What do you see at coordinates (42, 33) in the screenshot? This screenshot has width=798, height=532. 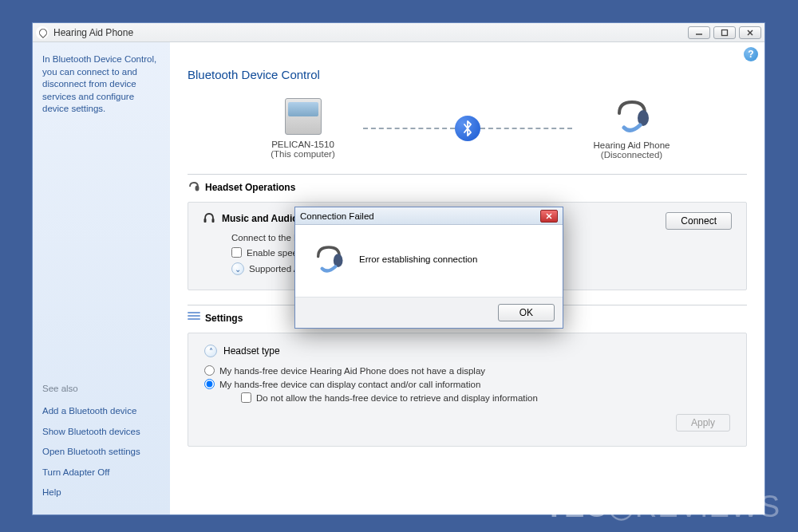 I see `app-icon` at bounding box center [42, 33].